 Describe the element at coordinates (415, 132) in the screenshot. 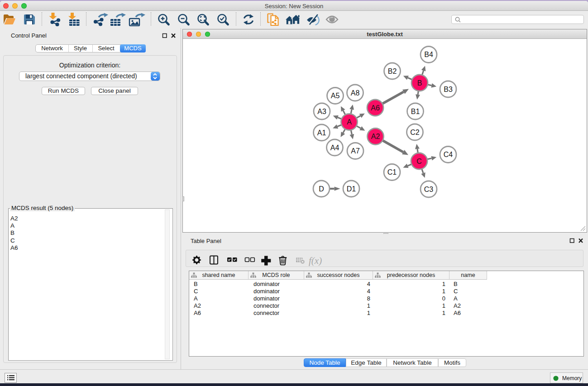

I see `svg-text: C2` at that location.